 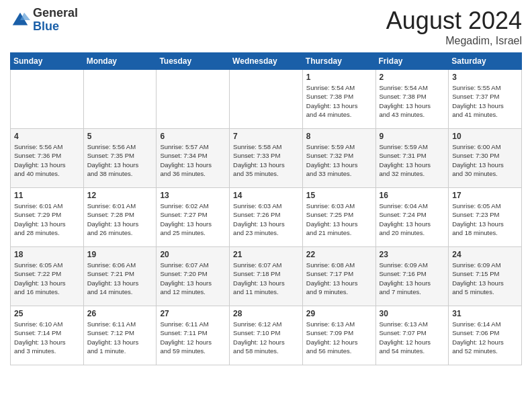 What do you see at coordinates (266, 158) in the screenshot?
I see `calendar-cell: 7Sunrise: 5:58 AM Sunset: 7:33 PM Daylig…` at bounding box center [266, 158].